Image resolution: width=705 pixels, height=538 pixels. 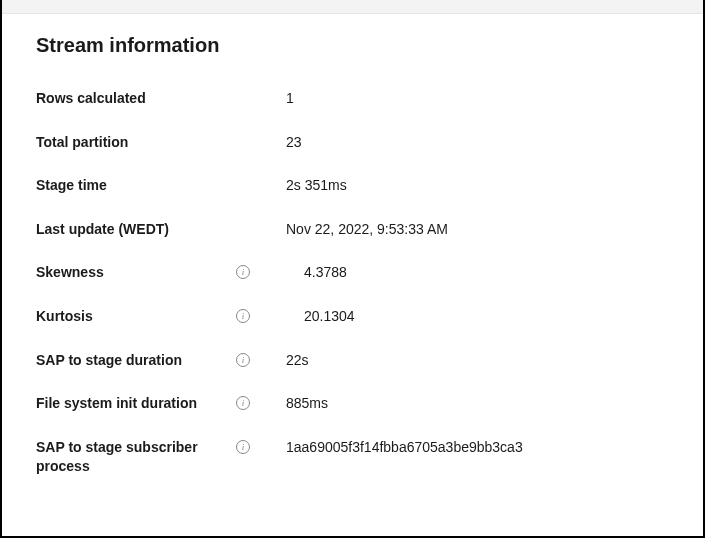 I want to click on row-kurtosis: Kurtosis i 20.1304, so click(x=352, y=317).